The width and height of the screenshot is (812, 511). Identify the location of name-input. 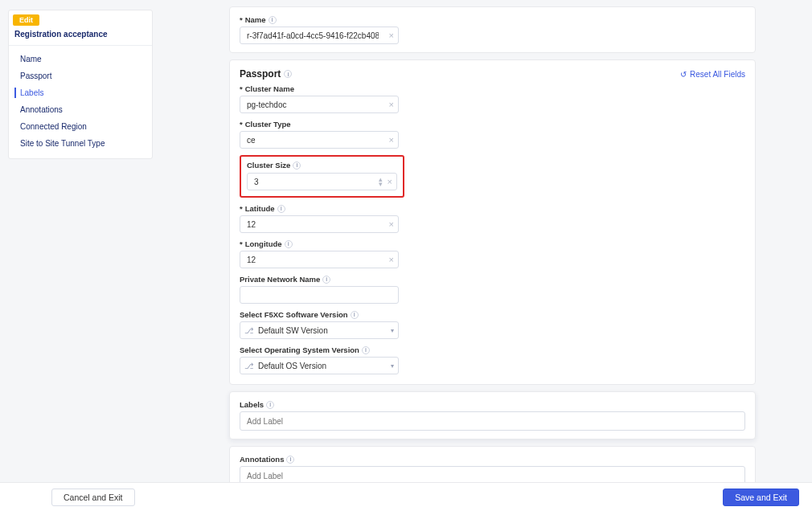
(319, 35).